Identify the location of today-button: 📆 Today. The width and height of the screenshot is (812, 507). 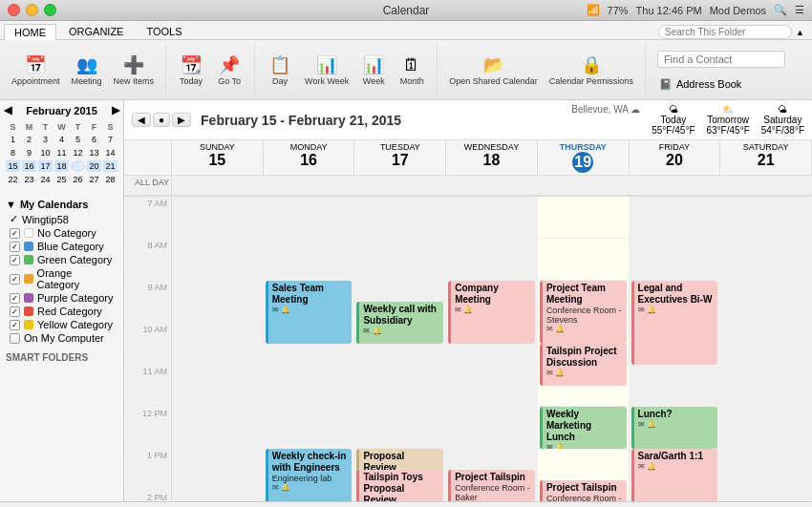
(191, 70).